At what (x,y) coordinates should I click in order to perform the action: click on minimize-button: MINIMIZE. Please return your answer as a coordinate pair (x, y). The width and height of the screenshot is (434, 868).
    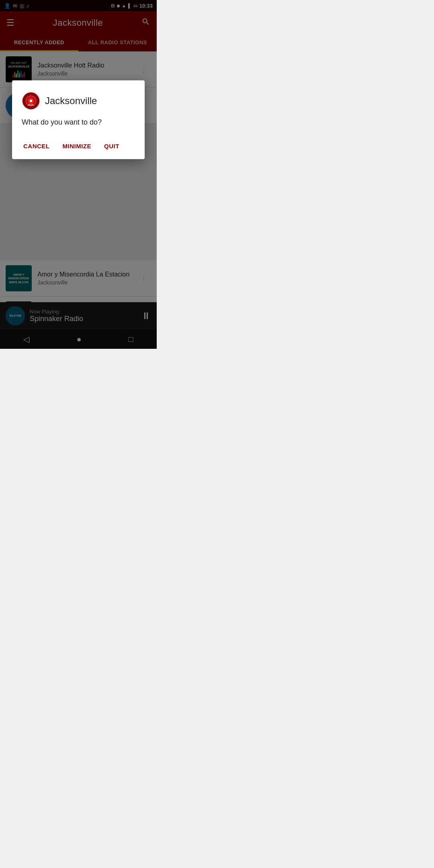
    Looking at the image, I should click on (77, 146).